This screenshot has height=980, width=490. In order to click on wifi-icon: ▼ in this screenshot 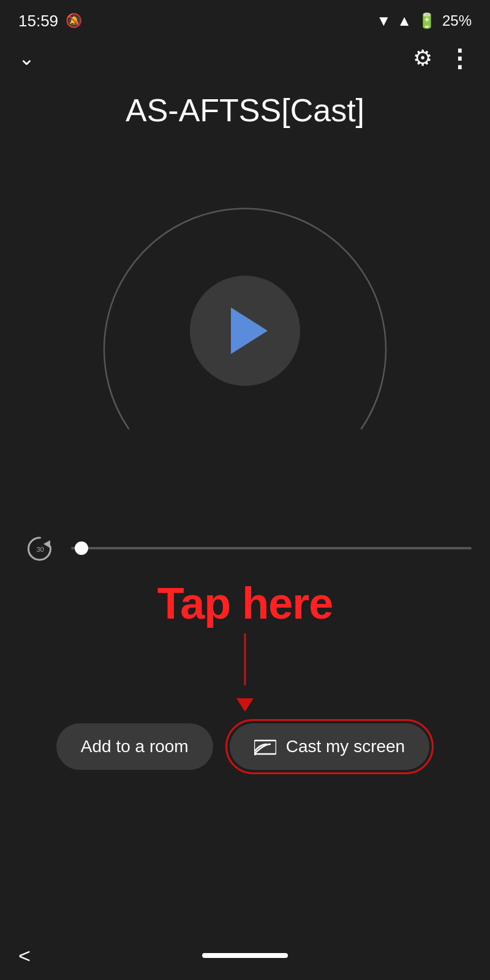, I will do `click(383, 21)`.